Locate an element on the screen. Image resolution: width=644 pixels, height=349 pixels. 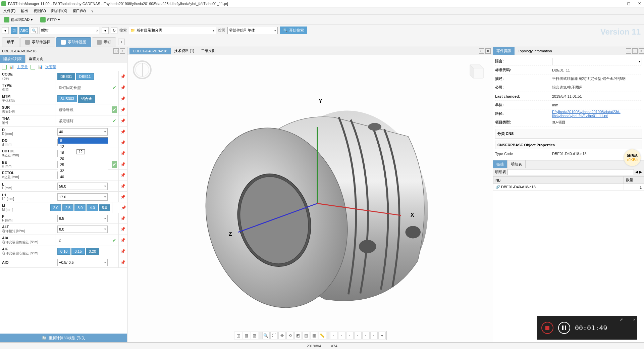
recalculate-button: 🔄 重新计算3D模型 开/关 is located at coordinates (64, 338).